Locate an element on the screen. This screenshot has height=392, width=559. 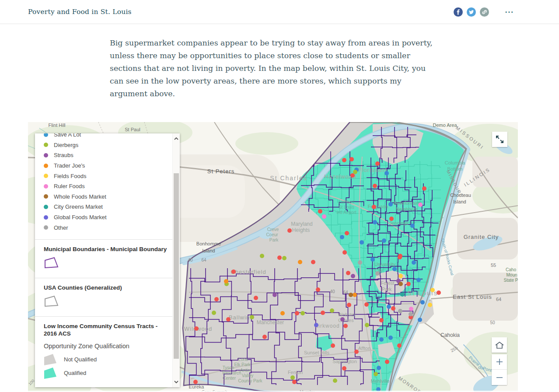
scroll-up-icon is located at coordinates (176, 139).